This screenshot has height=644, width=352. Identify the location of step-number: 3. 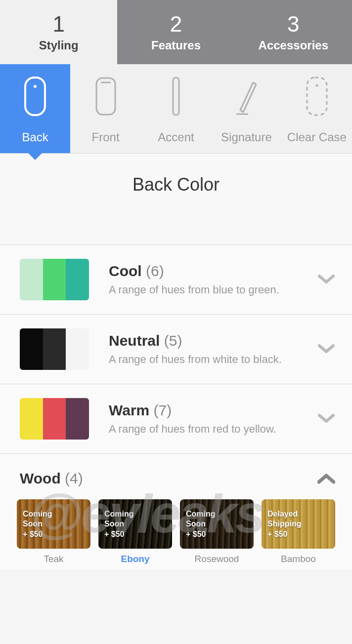
(293, 24).